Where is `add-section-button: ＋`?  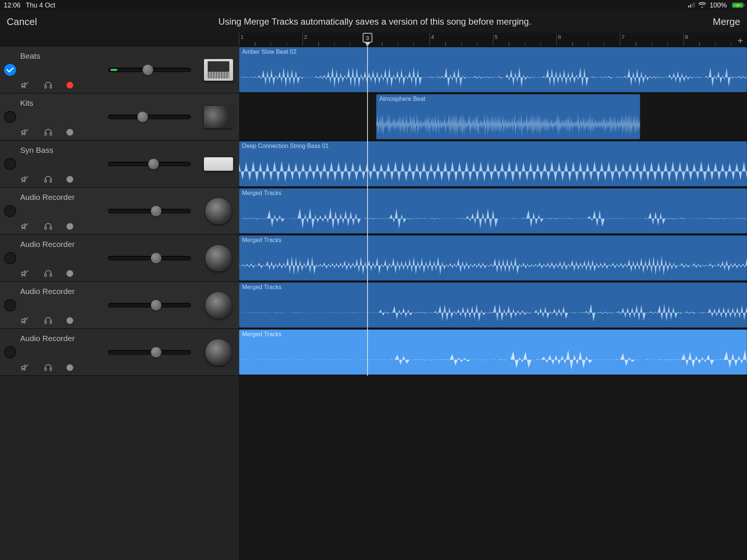 add-section-button: ＋ is located at coordinates (740, 40).